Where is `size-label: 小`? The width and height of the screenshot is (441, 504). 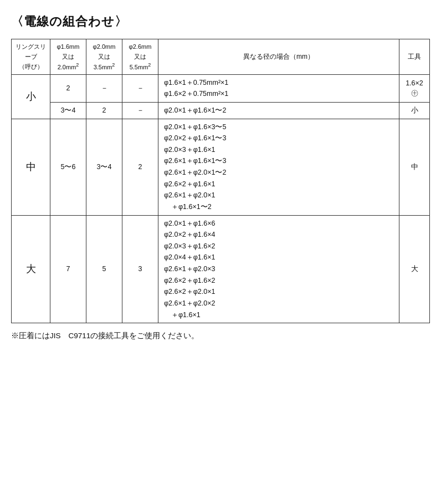
size-label: 小 is located at coordinates (31, 96).